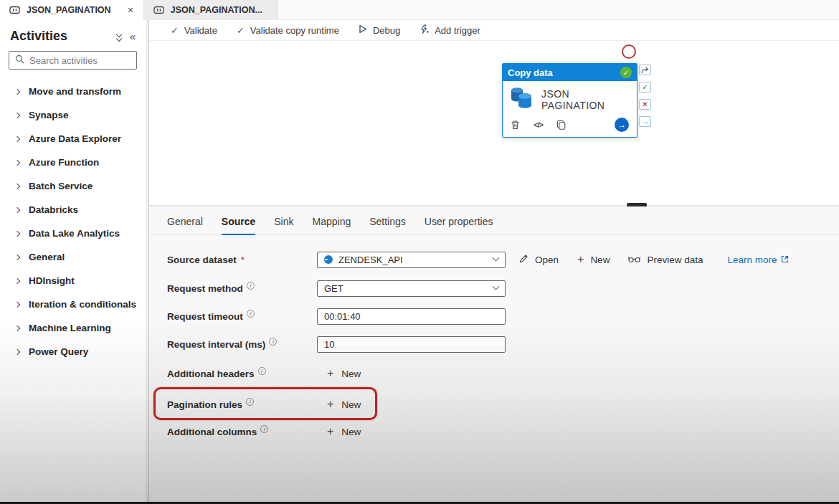  Describe the element at coordinates (645, 87) in the screenshot. I see `success-port-icon: ✓` at that location.